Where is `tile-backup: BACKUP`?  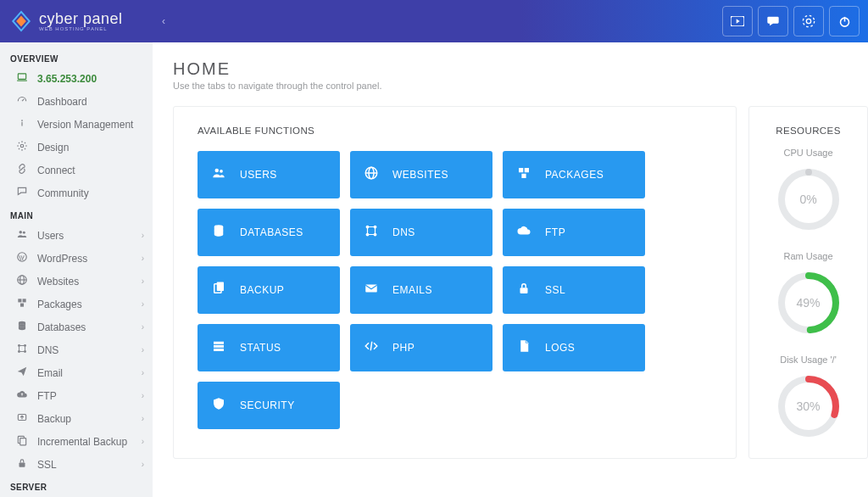 tile-backup: BACKUP is located at coordinates (269, 290).